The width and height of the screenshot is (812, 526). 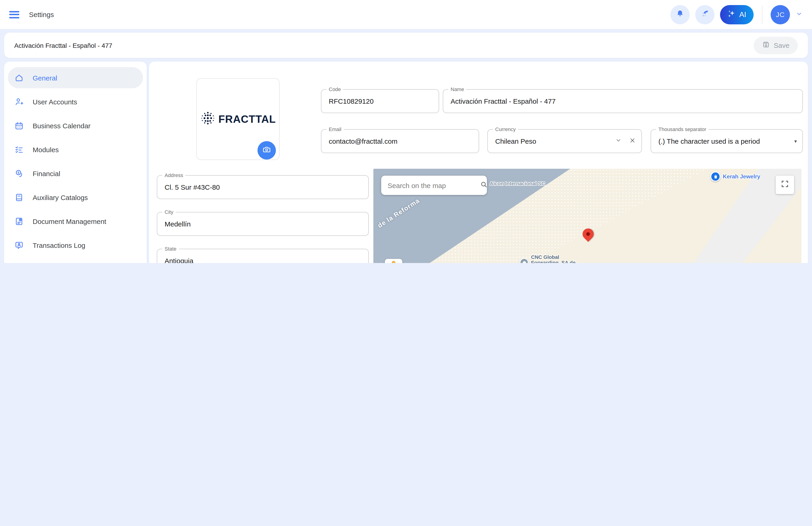 What do you see at coordinates (785, 185) in the screenshot?
I see `map-fullscreen-button` at bounding box center [785, 185].